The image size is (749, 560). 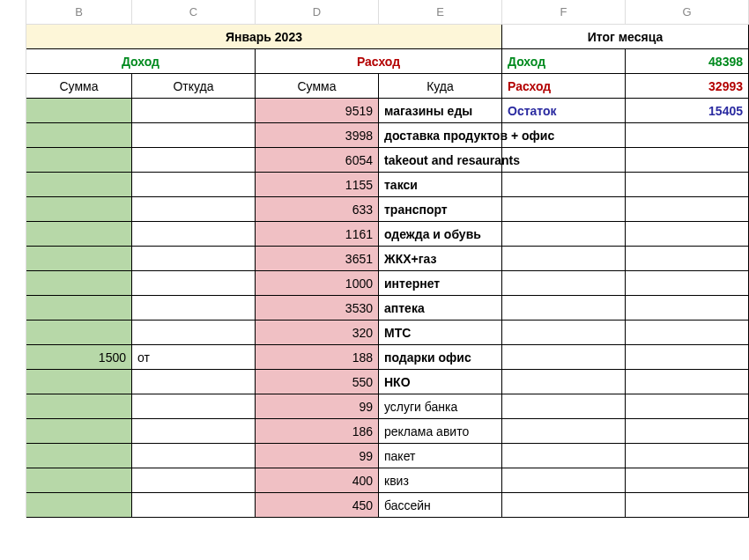 What do you see at coordinates (441, 505) in the screenshot?
I see `expense-to-cell: бассейн` at bounding box center [441, 505].